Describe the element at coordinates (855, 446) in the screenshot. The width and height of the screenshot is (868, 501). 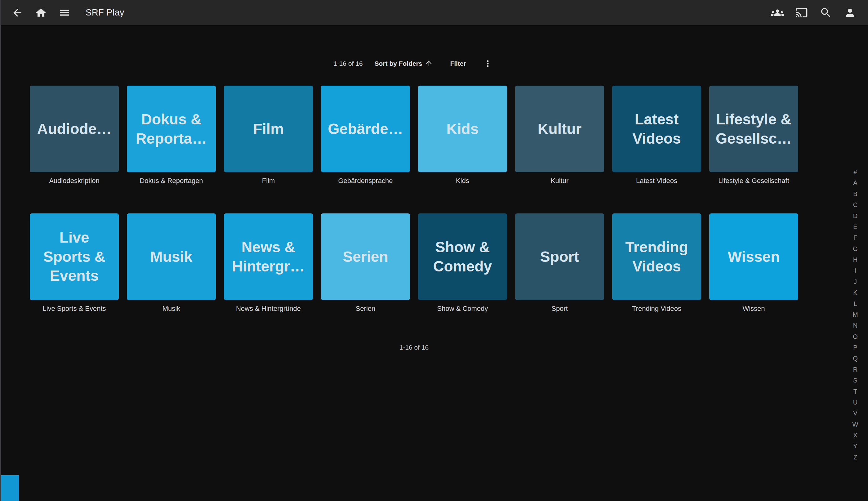
I see `alpha-letter: Y` at that location.